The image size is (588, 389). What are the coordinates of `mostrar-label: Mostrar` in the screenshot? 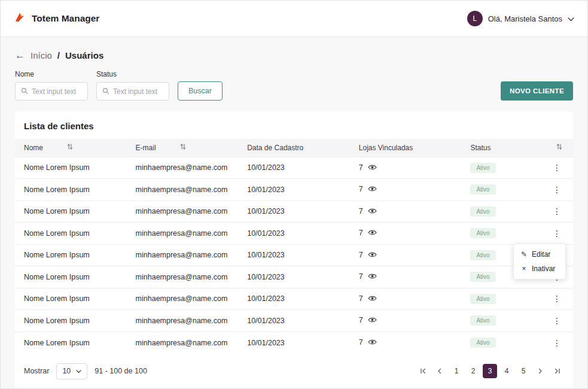 It's located at (36, 371).